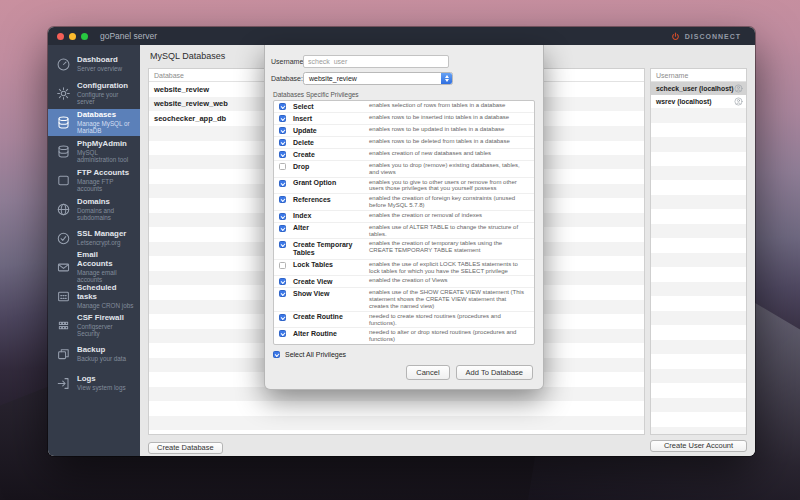 Image resolution: width=800 pixels, height=500 pixels. Describe the element at coordinates (404, 186) in the screenshot. I see `privilege-row: Grant Optionenables you to give to other…` at that location.